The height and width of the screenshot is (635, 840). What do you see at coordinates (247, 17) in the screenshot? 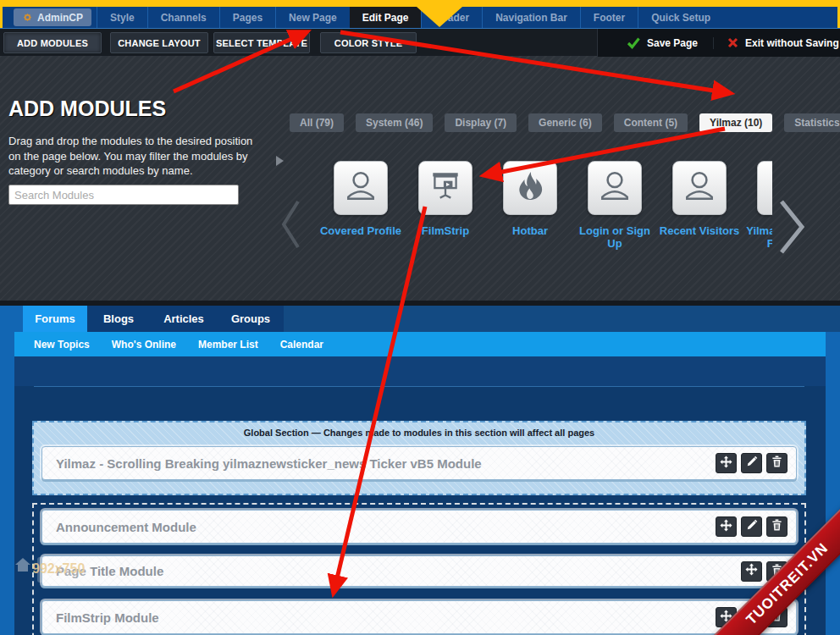
I see `nav-tab-pages: Pages` at bounding box center [247, 17].